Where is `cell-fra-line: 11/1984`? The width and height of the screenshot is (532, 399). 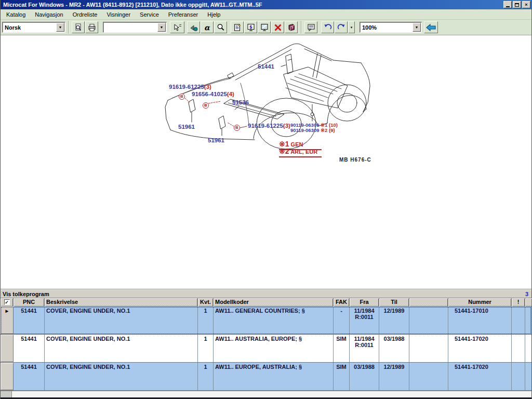
cell-fra-line: 11/1984 is located at coordinates (364, 339).